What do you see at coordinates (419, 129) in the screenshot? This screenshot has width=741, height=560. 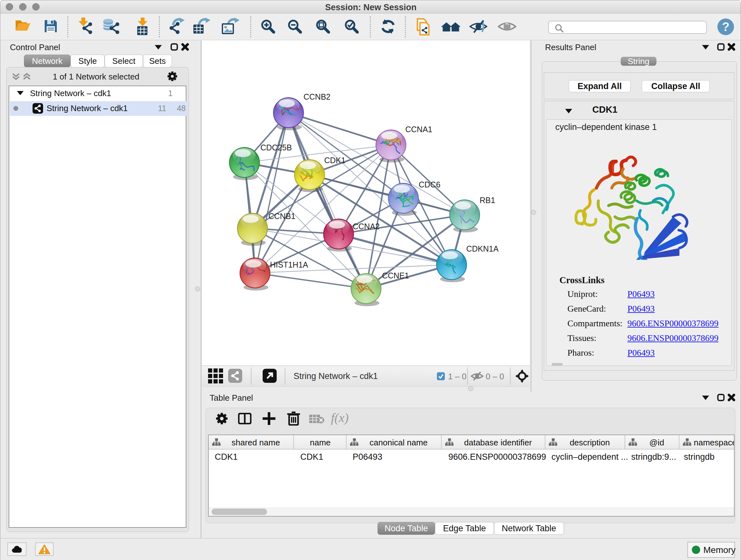 I see `svg-text: CCNA1` at bounding box center [419, 129].